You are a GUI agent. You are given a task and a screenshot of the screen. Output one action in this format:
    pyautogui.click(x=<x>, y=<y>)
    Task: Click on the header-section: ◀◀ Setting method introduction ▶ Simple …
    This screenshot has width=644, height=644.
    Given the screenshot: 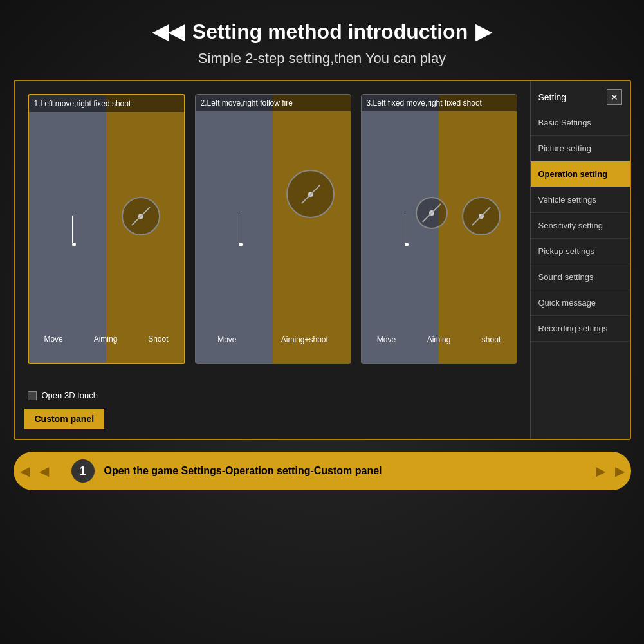 What is the action you would take?
    pyautogui.click(x=322, y=43)
    